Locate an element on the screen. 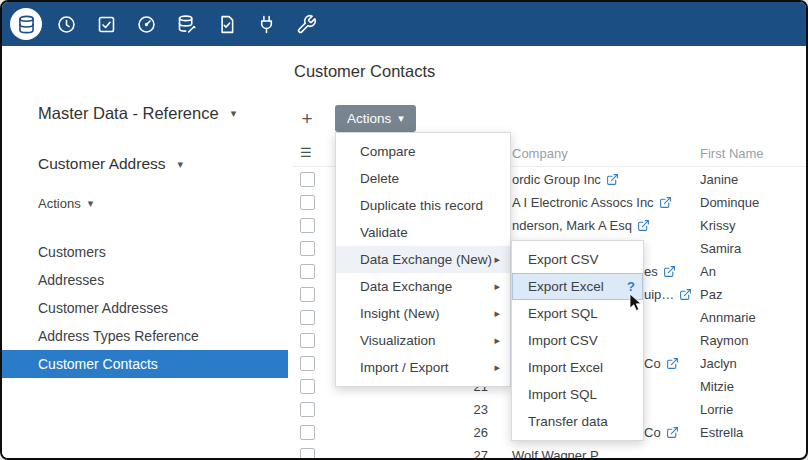  company-text: es is located at coordinates (651, 272).